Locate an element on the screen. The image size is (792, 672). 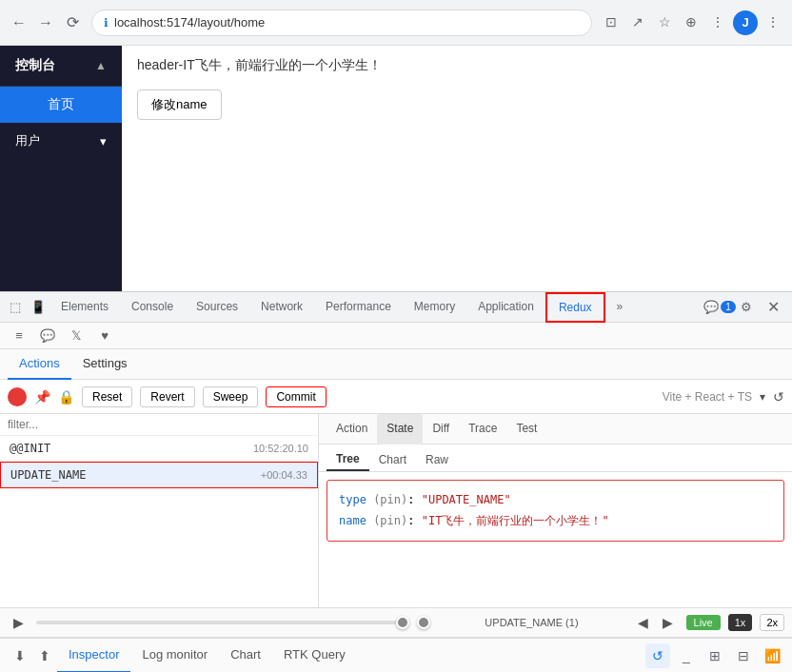
next-action-button: ▶ is located at coordinates (668, 623).